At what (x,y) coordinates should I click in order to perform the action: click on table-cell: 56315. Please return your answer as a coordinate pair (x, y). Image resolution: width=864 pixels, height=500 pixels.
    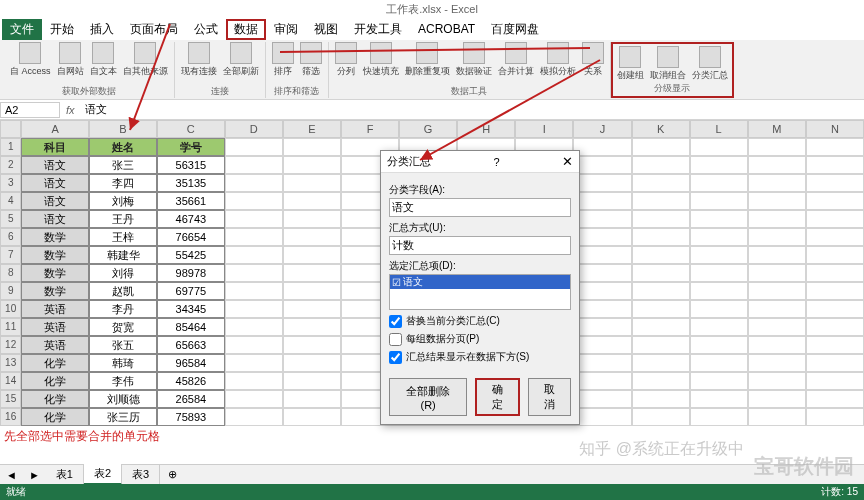
    Looking at the image, I should click on (191, 165).